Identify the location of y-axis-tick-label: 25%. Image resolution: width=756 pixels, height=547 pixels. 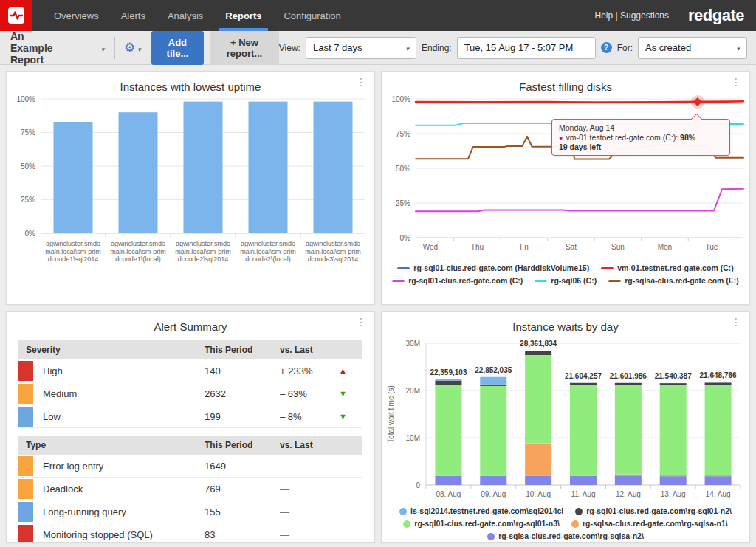
(403, 204).